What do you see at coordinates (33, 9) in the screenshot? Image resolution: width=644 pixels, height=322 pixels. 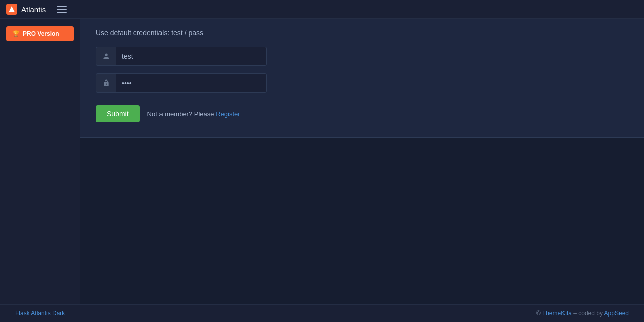 I see `brand-name: Atlantis` at bounding box center [33, 9].